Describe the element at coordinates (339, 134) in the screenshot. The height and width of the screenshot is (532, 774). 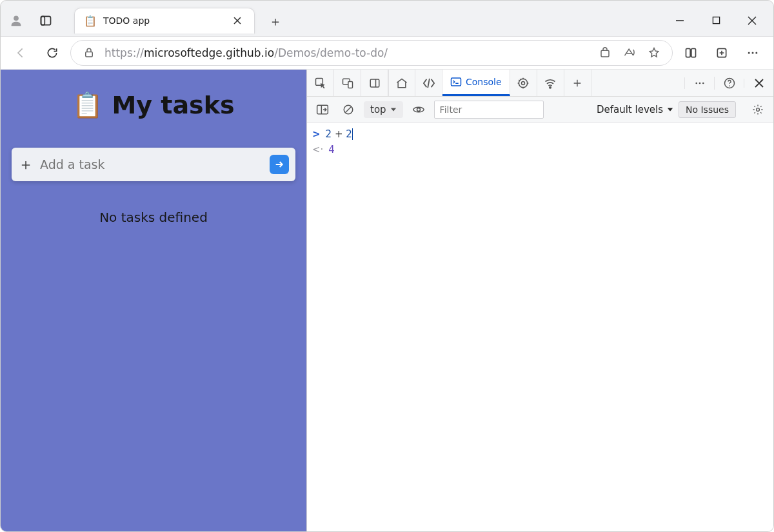
I see `console-input-text: 2 + 2` at that location.